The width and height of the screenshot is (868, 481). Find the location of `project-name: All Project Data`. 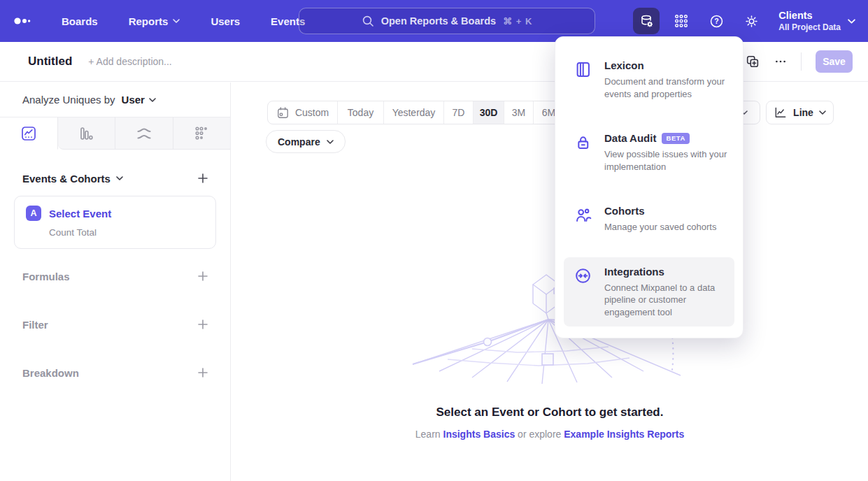

project-name: All Project Data is located at coordinates (810, 27).